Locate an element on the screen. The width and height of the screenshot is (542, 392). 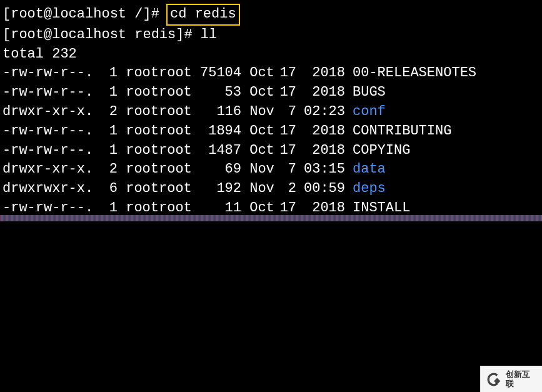
total-line: total 232 is located at coordinates (271, 55).